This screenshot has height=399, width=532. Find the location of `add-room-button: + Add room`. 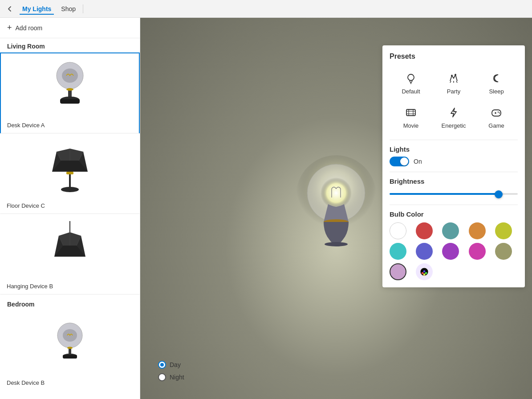

add-room-button: + Add room is located at coordinates (70, 28).